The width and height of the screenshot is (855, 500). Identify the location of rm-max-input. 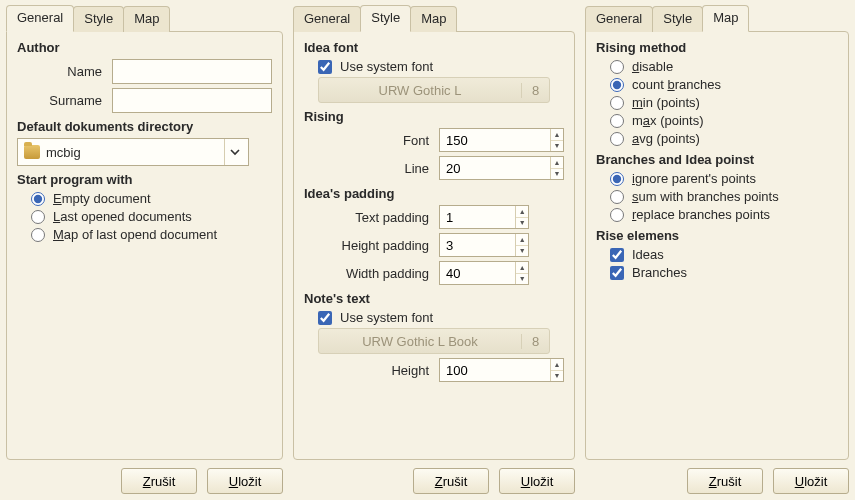
(617, 121).